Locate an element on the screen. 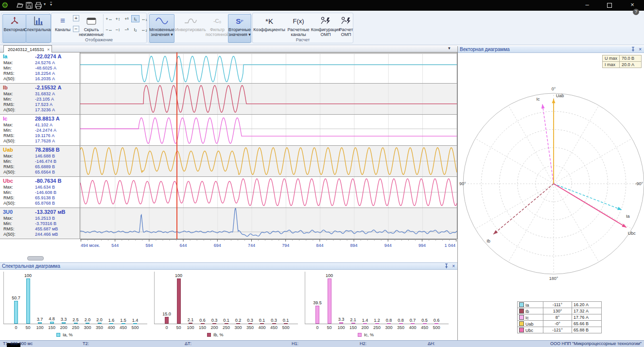 The image size is (644, 347). display-icon-4: ↔₁ is located at coordinates (144, 18).